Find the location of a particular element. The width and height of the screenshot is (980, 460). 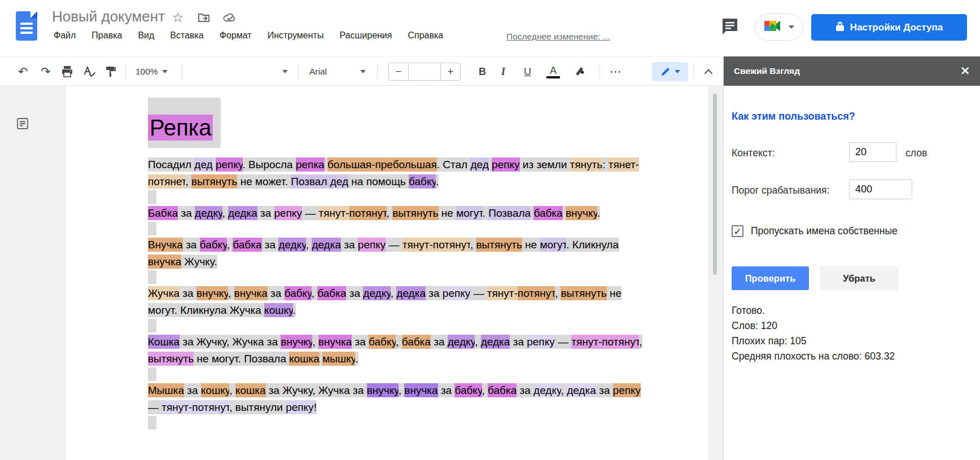

last-edit-link: Последнее изменение: ... is located at coordinates (558, 37).